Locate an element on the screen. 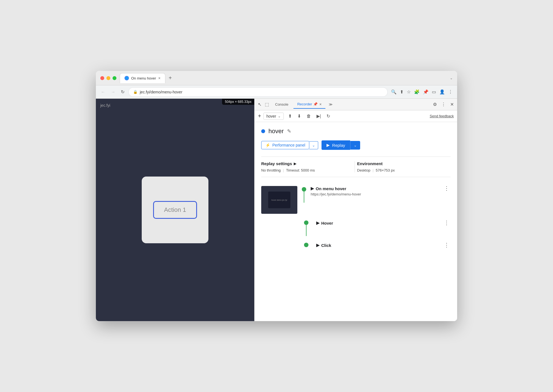  thumbnail-text: hover demo jec.fyi is located at coordinates (280, 200).